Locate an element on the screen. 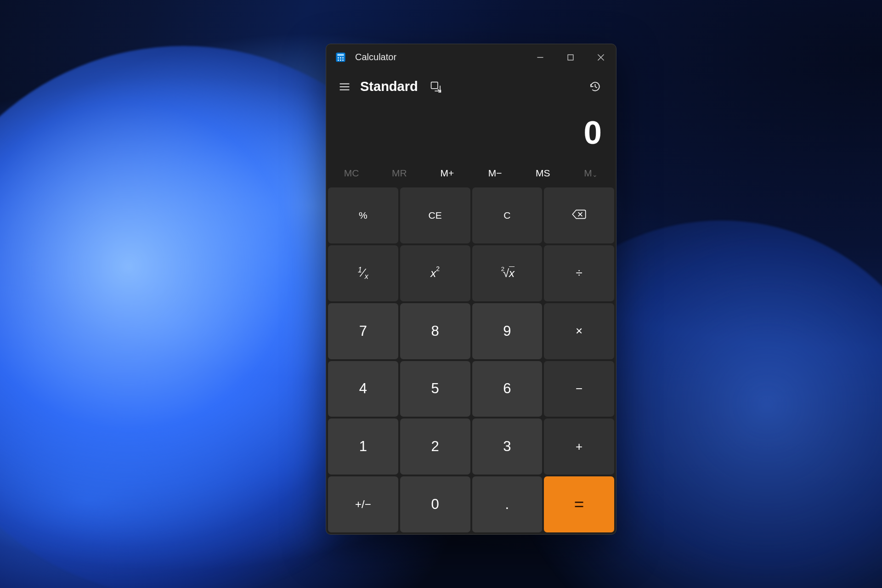 The image size is (882, 588). digit-8-button: 8 is located at coordinates (435, 331).